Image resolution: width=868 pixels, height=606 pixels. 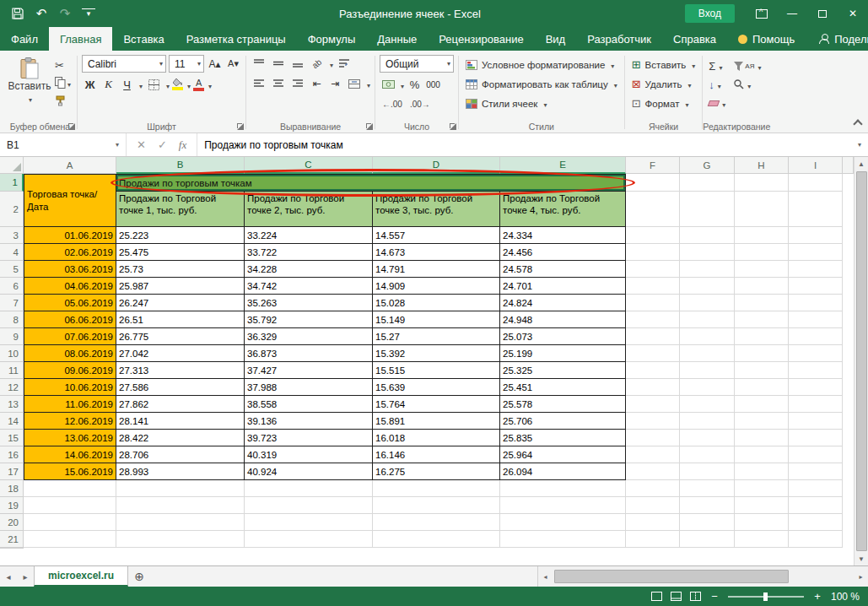 What do you see at coordinates (762, 209) in the screenshot?
I see `cell-H2` at bounding box center [762, 209].